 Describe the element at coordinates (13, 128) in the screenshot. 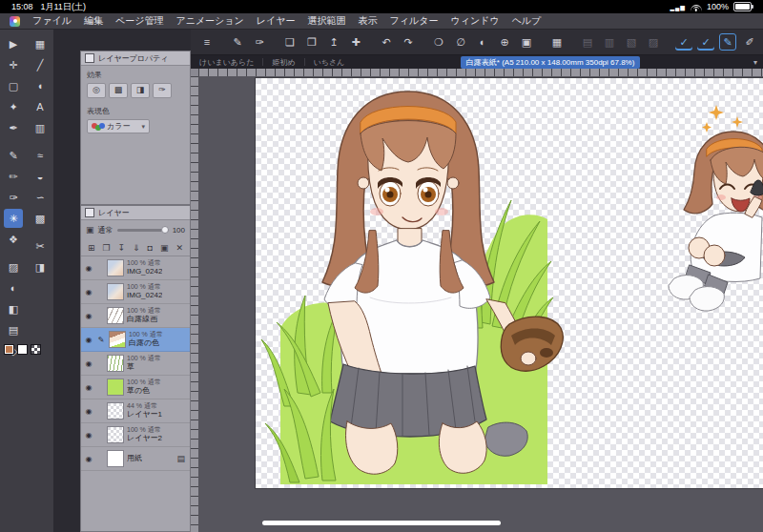

I see `eyedropper-tool: ✒` at that location.